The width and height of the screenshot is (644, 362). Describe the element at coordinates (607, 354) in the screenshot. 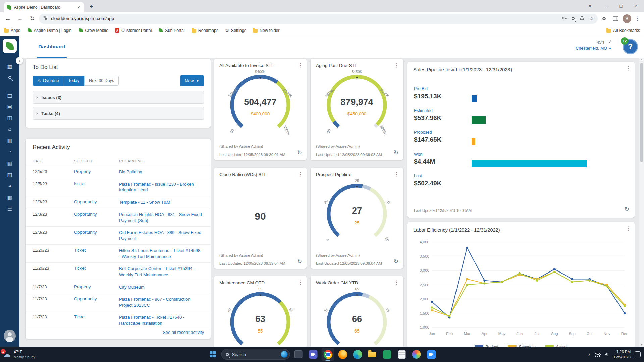

I see `volume-icon` at that location.